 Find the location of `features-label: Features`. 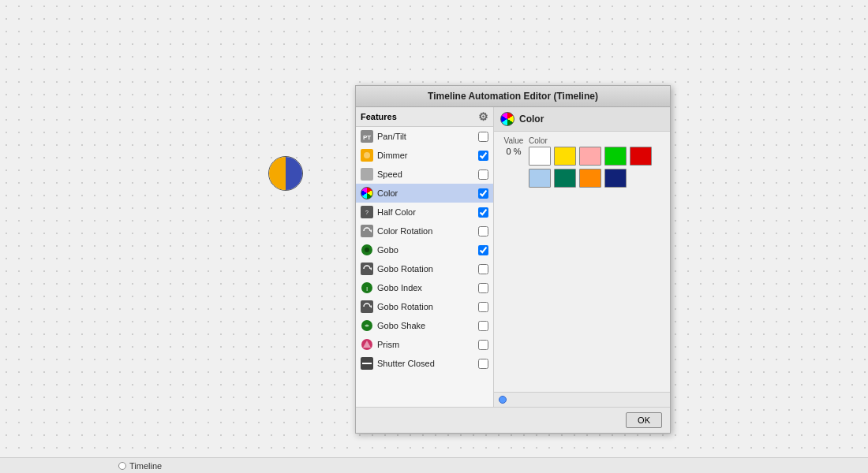

features-label: Features is located at coordinates (379, 117).